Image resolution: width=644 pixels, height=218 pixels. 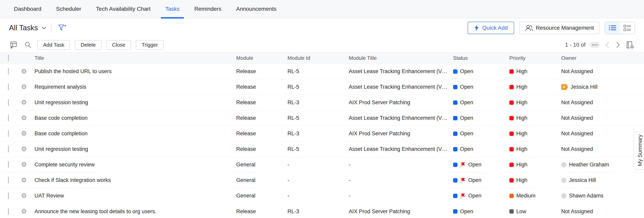 What do you see at coordinates (136, 87) in the screenshot?
I see `task-title: Requirement analysis` at bounding box center [136, 87].